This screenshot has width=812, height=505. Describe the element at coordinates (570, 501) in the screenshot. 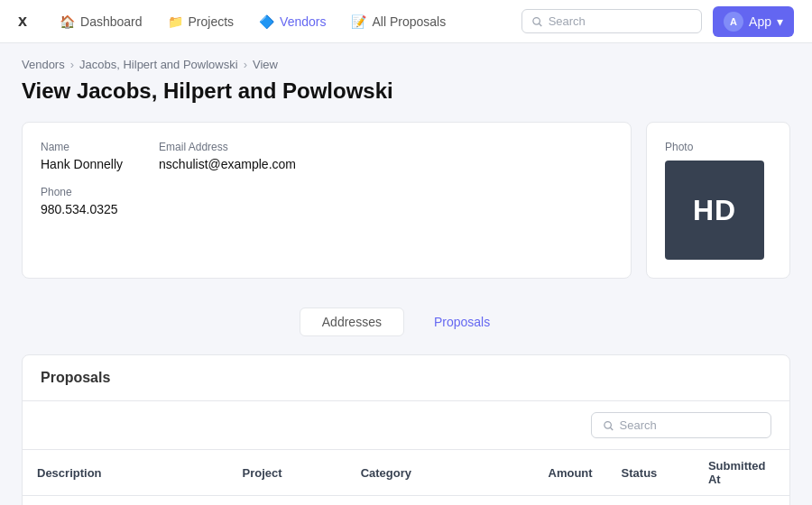

I see `cell-amount: $9,591` at that location.